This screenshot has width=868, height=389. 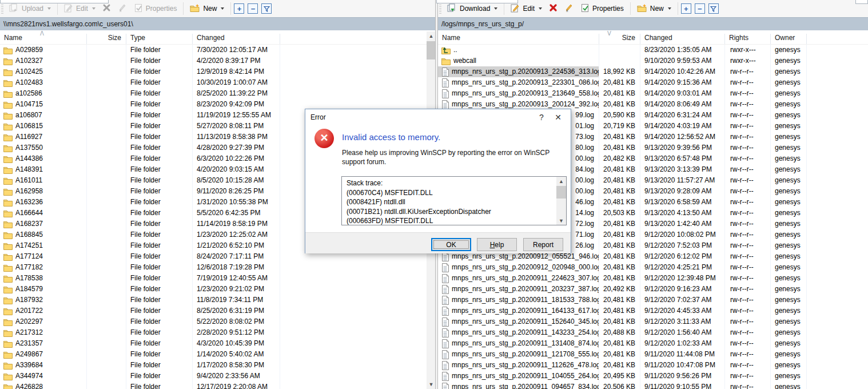 I want to click on table-row: mnps_nrs_urs_stg_p.20200913_213649_558.l…, so click(x=653, y=94).